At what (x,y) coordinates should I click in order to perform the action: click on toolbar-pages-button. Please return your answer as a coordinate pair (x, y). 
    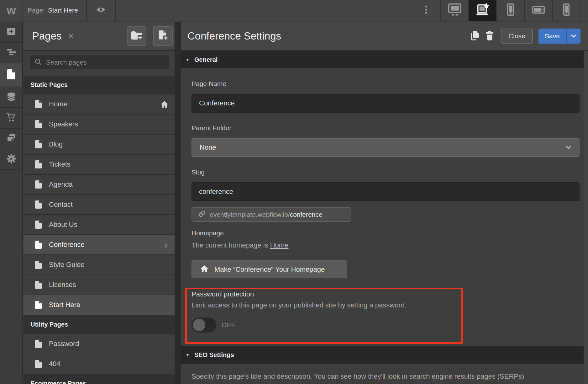
    Looking at the image, I should click on (11, 75).